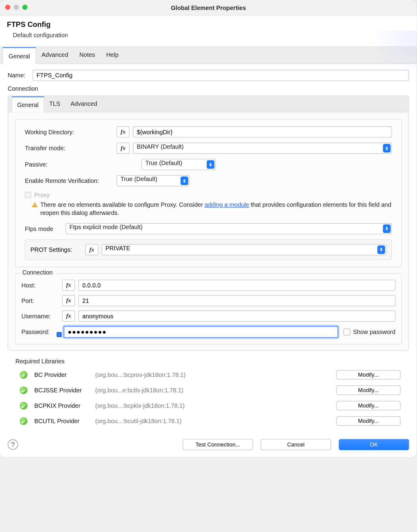 Image resolution: width=417 pixels, height=532 pixels. What do you see at coordinates (16, 7) in the screenshot?
I see `window-minimize-button` at bounding box center [16, 7].